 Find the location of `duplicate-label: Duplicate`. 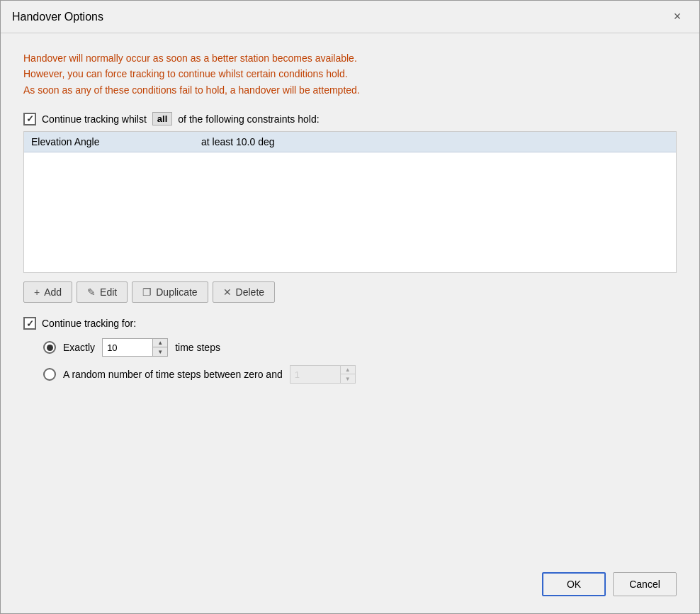

duplicate-label: Duplicate is located at coordinates (176, 292).